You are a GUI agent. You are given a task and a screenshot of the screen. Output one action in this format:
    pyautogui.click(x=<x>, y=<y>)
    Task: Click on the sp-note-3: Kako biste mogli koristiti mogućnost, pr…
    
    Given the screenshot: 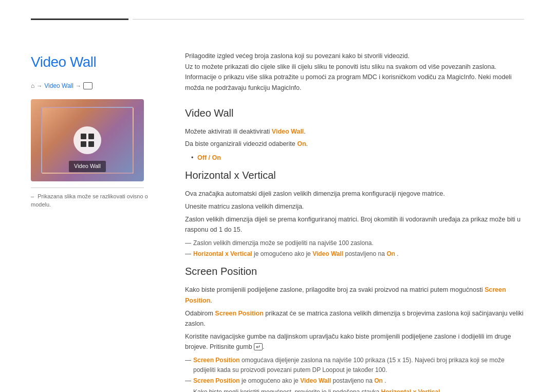 What is the action you would take?
    pyautogui.click(x=355, y=389)
    